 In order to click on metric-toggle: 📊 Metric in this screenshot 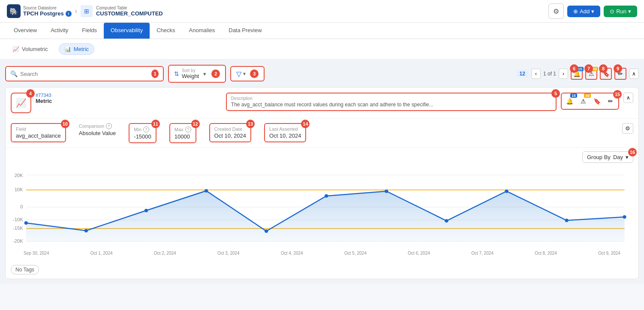, I will do `click(76, 49)`.